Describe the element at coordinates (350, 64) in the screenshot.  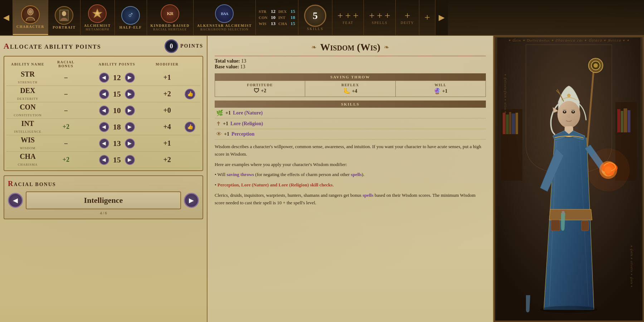
I see `total-base-row: Total value: 13 Base value: 13` at that location.